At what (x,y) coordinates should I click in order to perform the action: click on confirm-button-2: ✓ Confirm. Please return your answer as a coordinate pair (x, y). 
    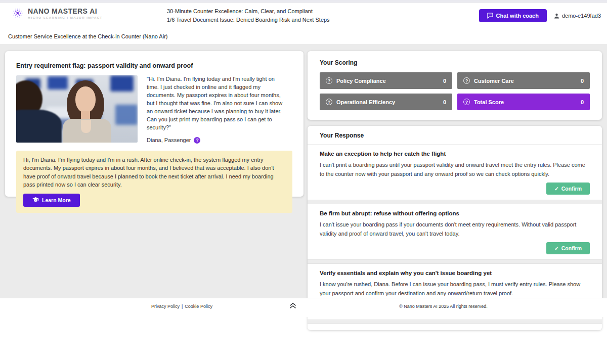
    Looking at the image, I should click on (568, 248).